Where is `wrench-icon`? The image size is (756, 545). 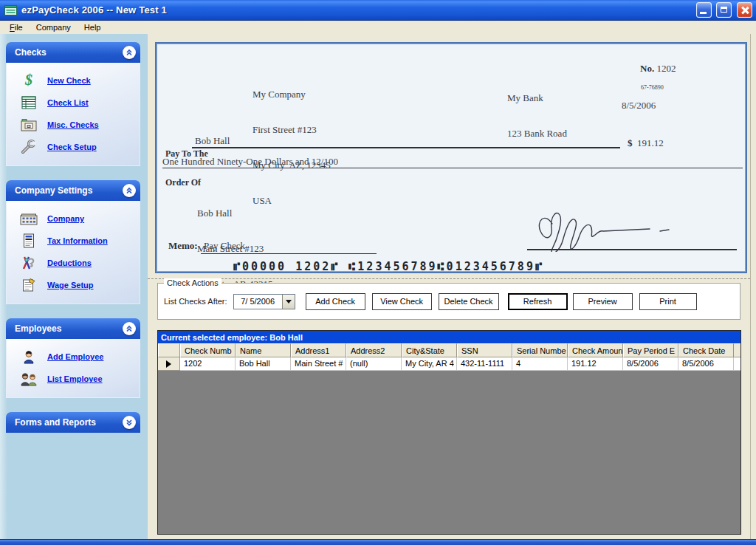 wrench-icon is located at coordinates (29, 147).